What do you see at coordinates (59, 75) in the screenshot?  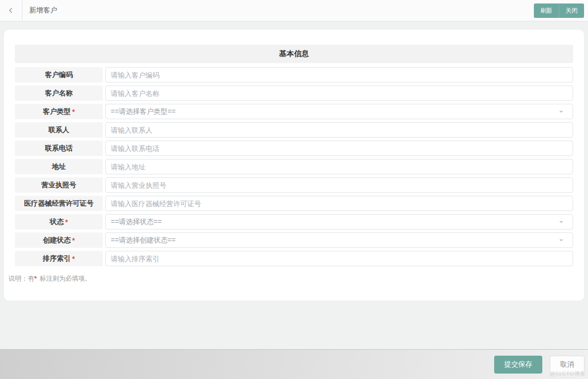 I see `field-label-customer-code: 客户编码` at bounding box center [59, 75].